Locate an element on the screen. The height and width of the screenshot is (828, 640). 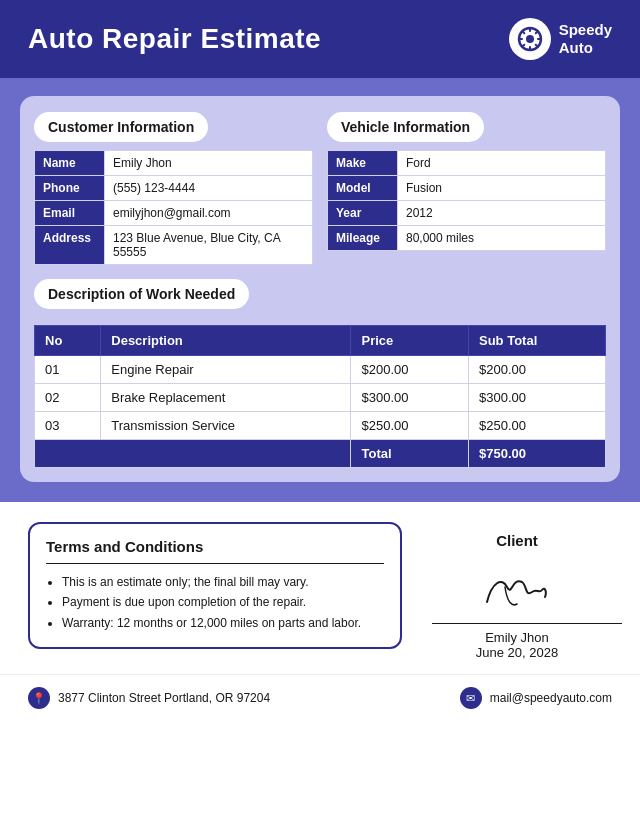
total-row: Total $750.00 is located at coordinates (320, 454).